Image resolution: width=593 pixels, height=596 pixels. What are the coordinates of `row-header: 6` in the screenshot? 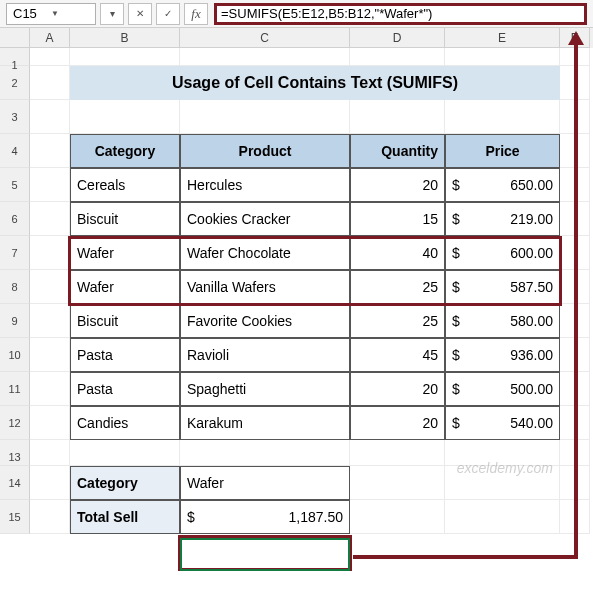 It's located at (15, 219).